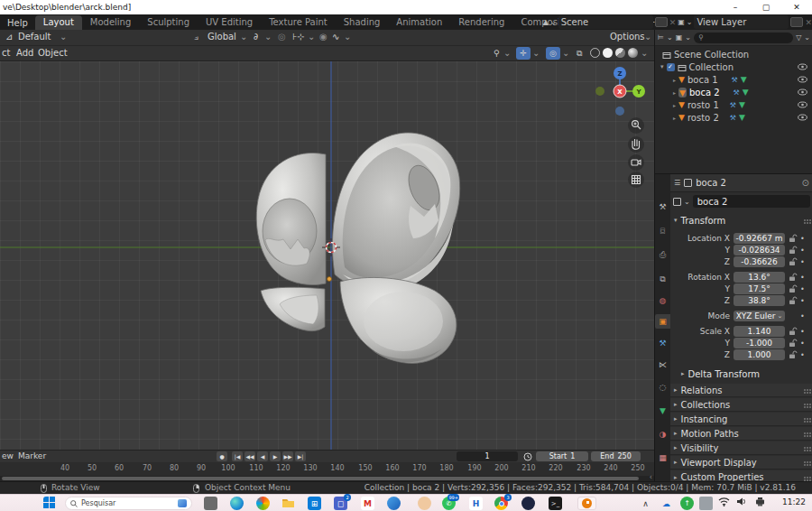  Describe the element at coordinates (621, 91) in the screenshot. I see `navigation-gizmo: Z Y X` at that location.